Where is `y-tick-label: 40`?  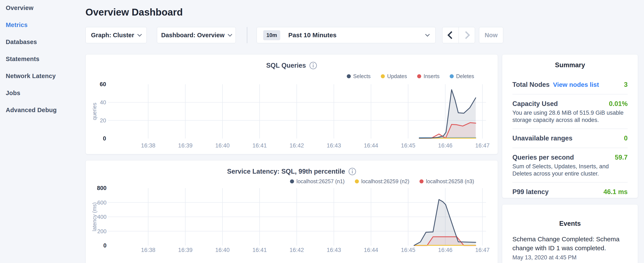 y-tick-label: 40 is located at coordinates (103, 102).